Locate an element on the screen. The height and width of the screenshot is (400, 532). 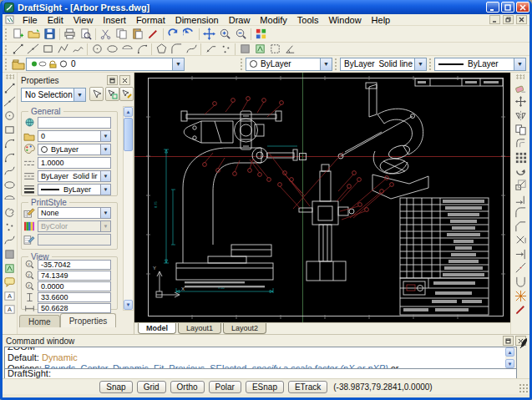
point-button is located at coordinates (225, 48).